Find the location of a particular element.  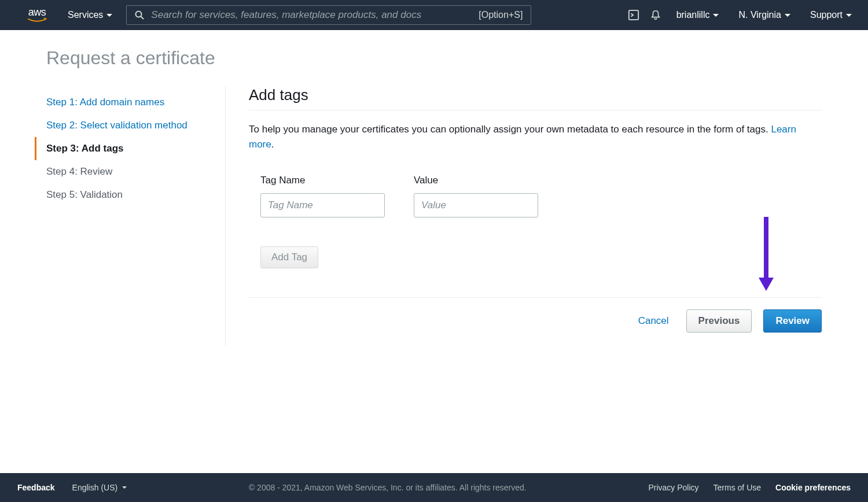

search-container: [Option+S] is located at coordinates (329, 15).